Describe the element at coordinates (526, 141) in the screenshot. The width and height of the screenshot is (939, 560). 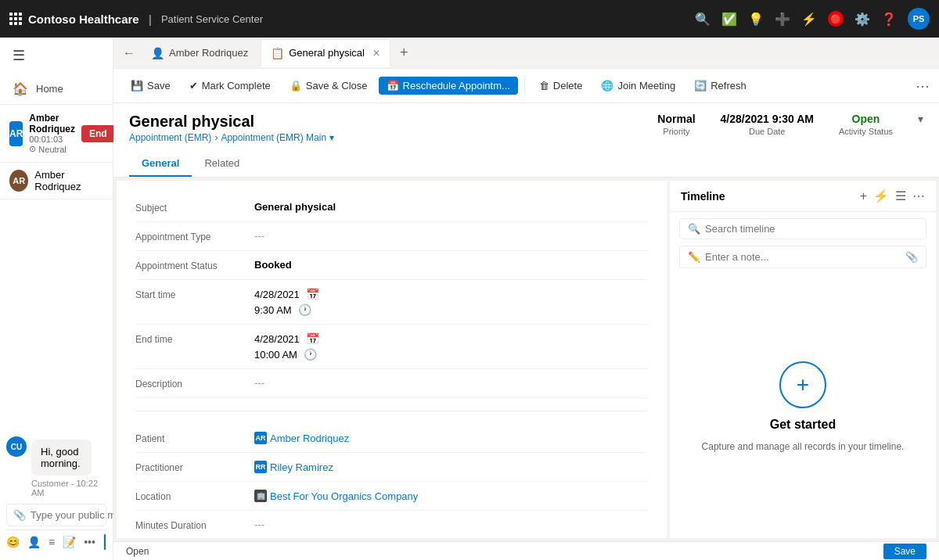
I see `record-header: General physical Appointment (EMR) › App…` at that location.